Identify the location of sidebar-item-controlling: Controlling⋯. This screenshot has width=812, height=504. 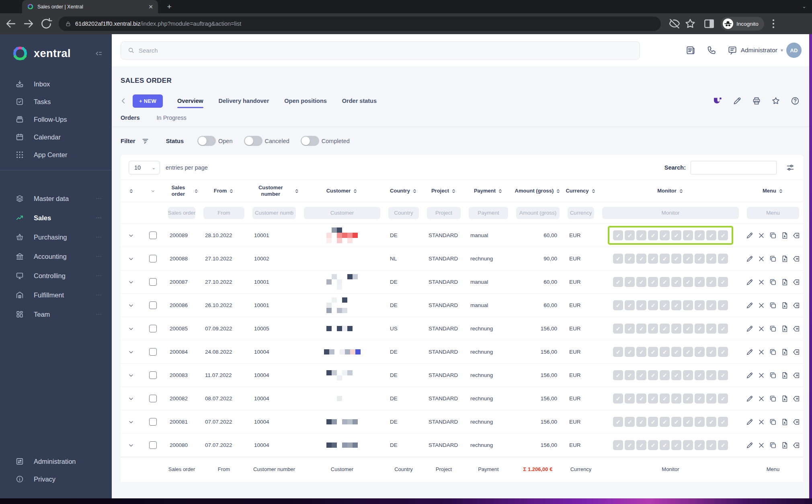
(56, 276).